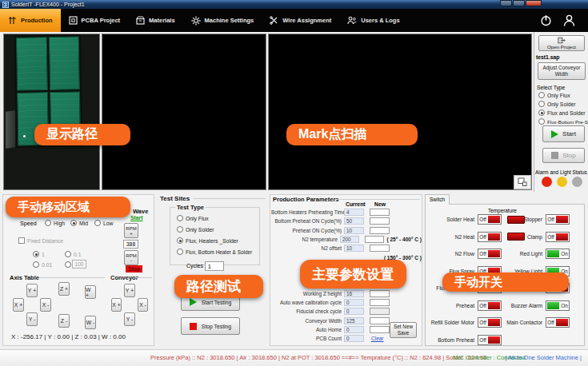 The height and width of the screenshot is (366, 588). Describe the element at coordinates (506, 3) in the screenshot. I see `minimize-button` at that location.